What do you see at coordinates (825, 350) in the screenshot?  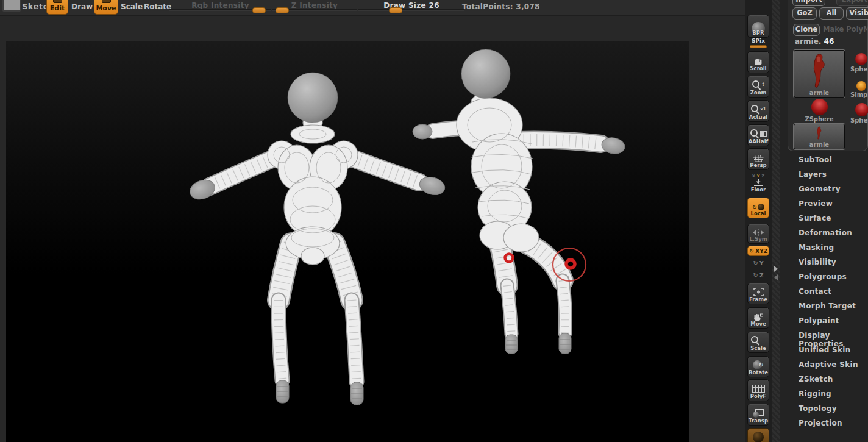 I see `section-unified-skin: Unified Skin` at bounding box center [825, 350].